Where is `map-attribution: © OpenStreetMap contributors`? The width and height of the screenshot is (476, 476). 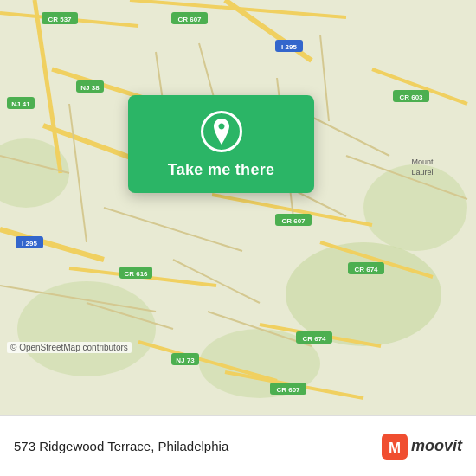 map-attribution: © OpenStreetMap contributors is located at coordinates (69, 348).